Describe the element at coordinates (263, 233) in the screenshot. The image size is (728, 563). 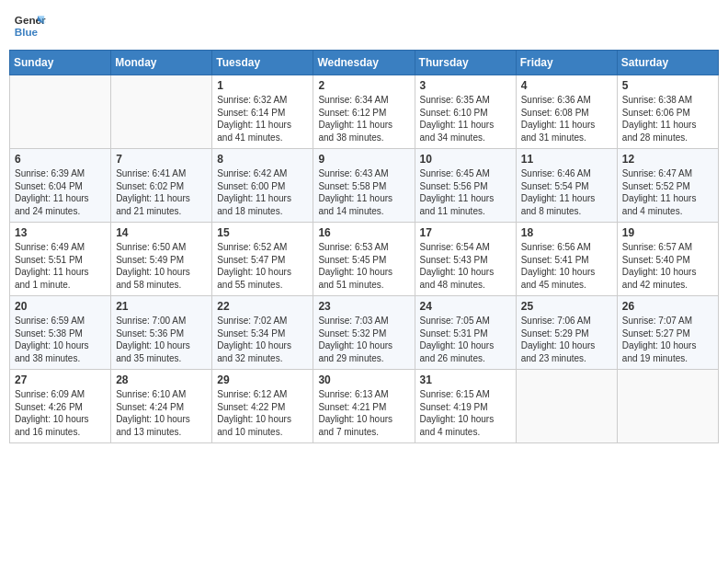
I see `day-number: 15` at that location.